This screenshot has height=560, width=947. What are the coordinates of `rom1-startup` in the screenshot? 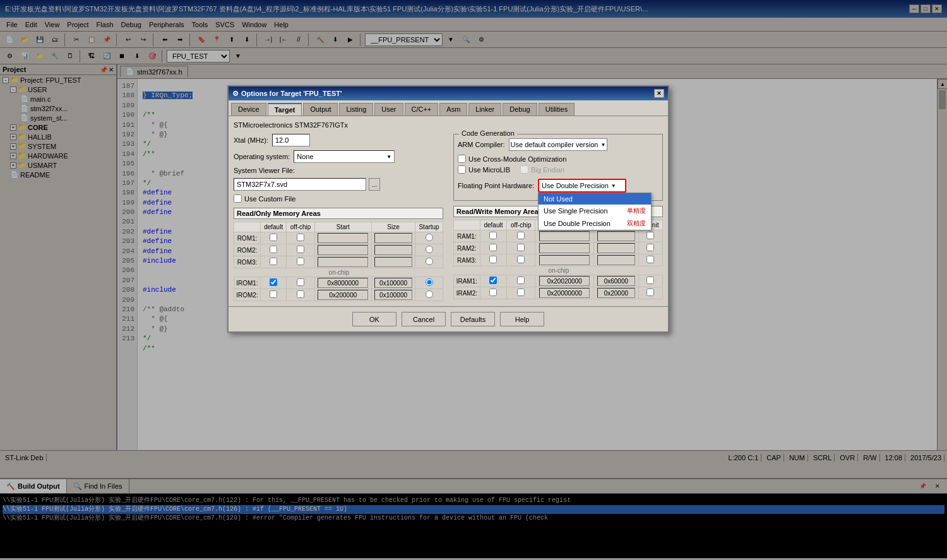 It's located at (429, 237).